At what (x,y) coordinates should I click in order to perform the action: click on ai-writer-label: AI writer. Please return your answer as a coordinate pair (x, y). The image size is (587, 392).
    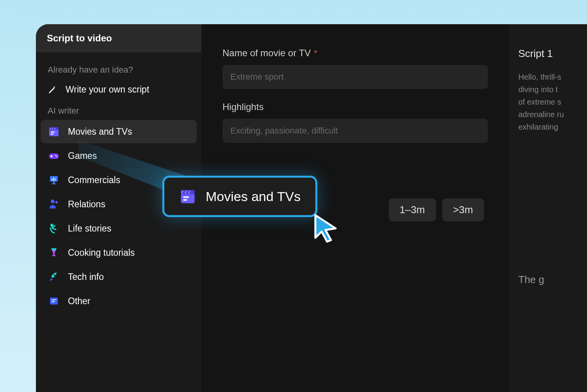
    Looking at the image, I should click on (119, 110).